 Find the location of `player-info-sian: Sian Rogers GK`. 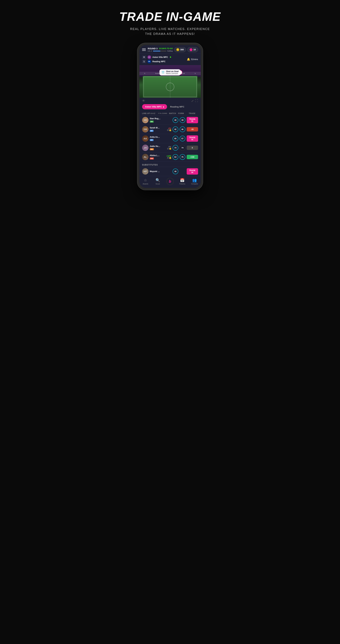

player-info-sian: Sian Rogers GK is located at coordinates (155, 120).